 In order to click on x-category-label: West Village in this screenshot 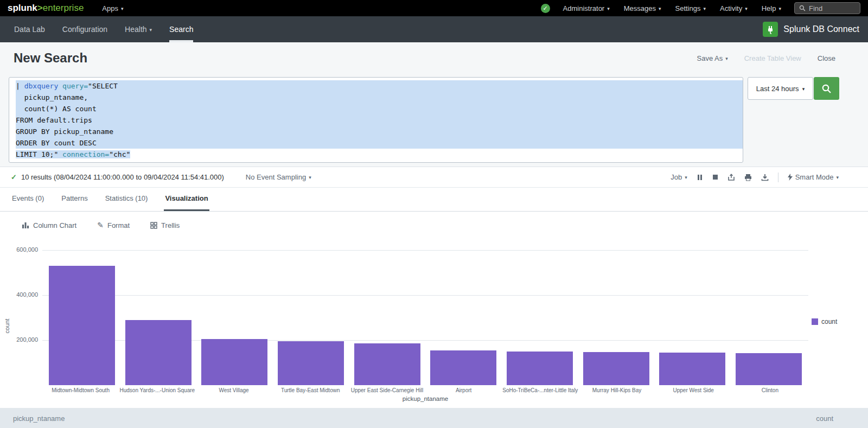, I will do `click(233, 391)`.